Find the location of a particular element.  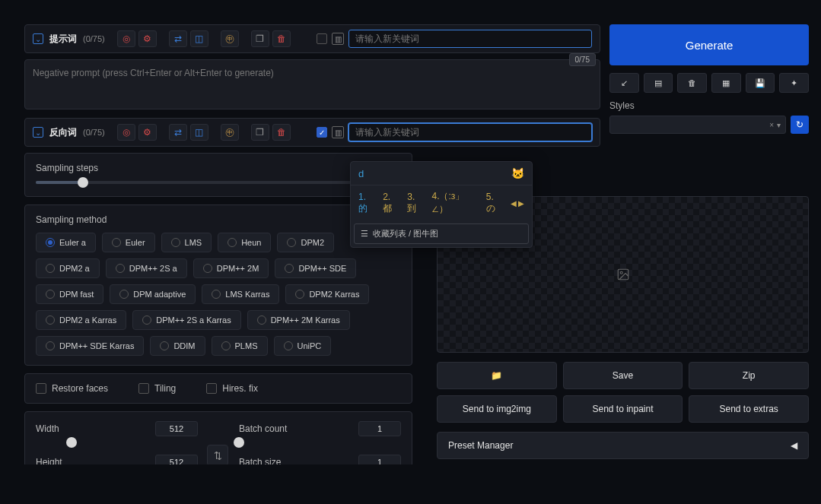

sampling-steps-slider is located at coordinates (218, 182).